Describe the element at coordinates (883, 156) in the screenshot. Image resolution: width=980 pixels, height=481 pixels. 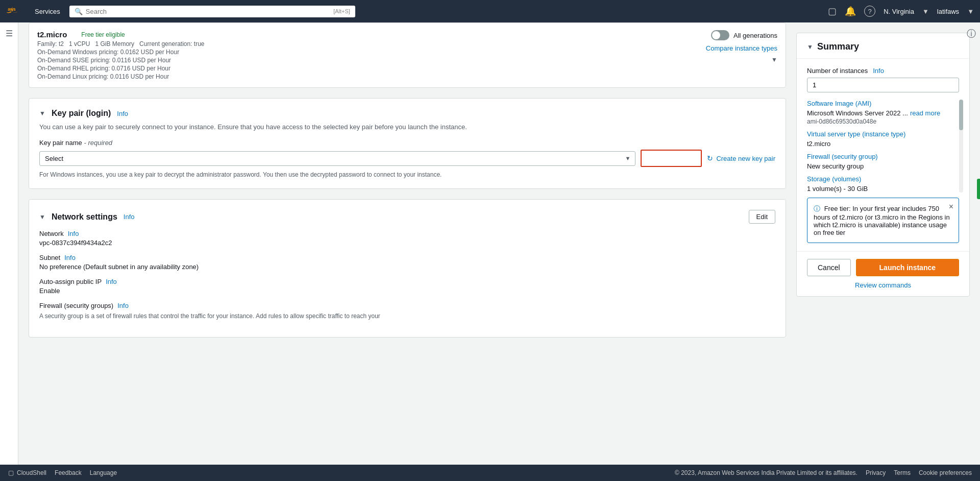
I see `firewall-section-title: Firewall (security group)` at that location.